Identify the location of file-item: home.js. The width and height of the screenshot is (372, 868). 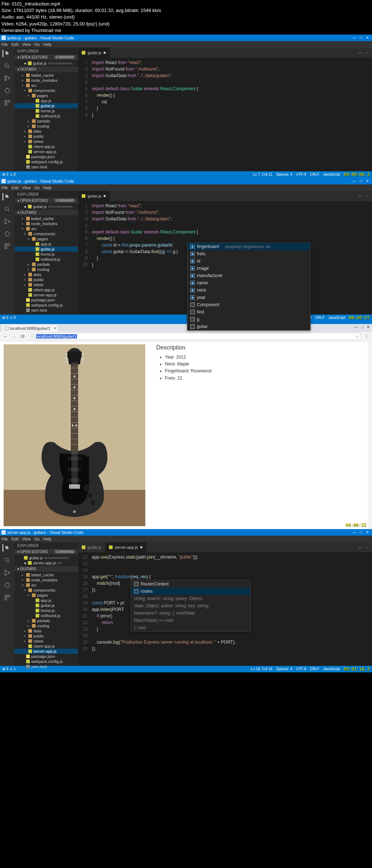
(46, 111).